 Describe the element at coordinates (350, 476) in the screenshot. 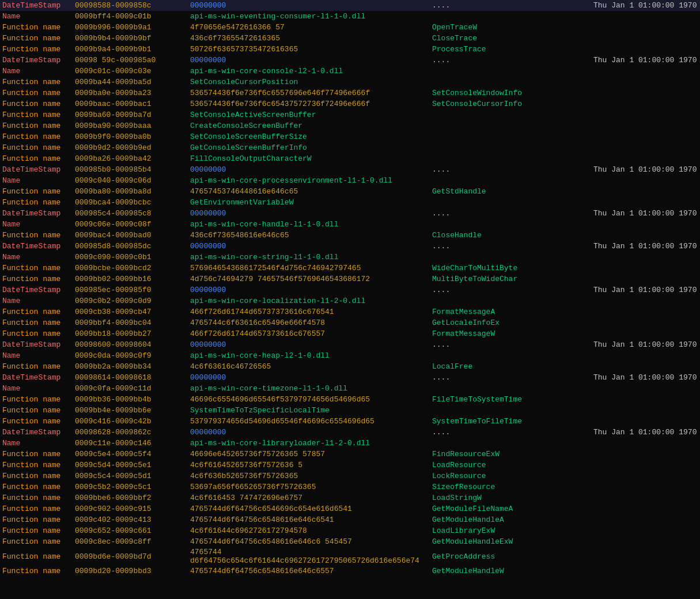

I see `table-row: Function name0009c5c4-0009c5d14c6f636b52…` at that location.